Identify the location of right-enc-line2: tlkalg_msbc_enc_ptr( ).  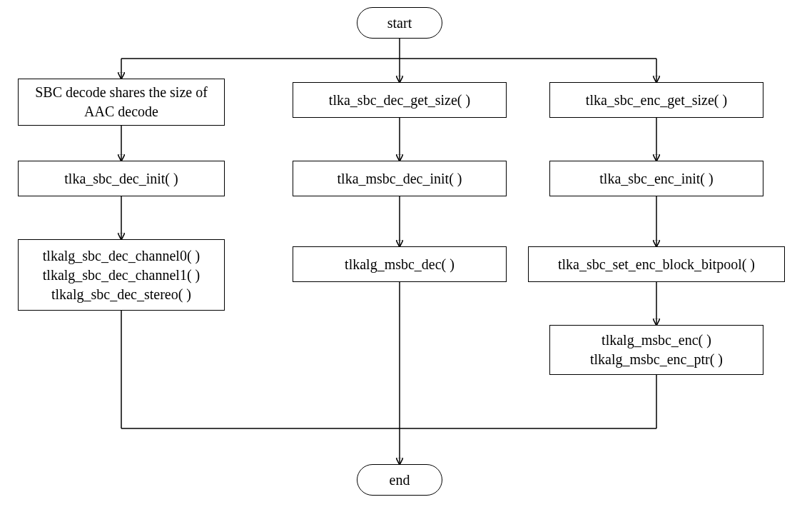
(656, 360).